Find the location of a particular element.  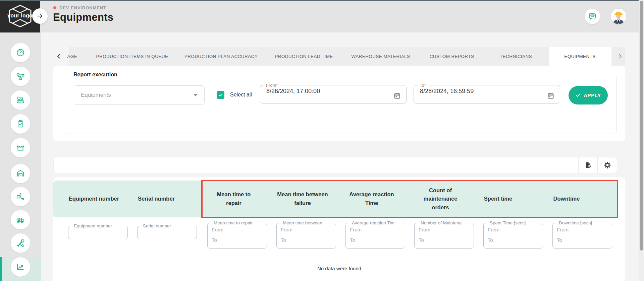

sidebar-item-warehouse is located at coordinates (20, 173).